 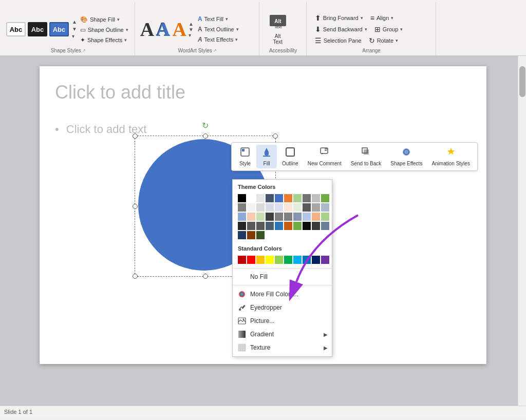 What do you see at coordinates (205, 276) in the screenshot?
I see `handle-bottom-center` at bounding box center [205, 276].